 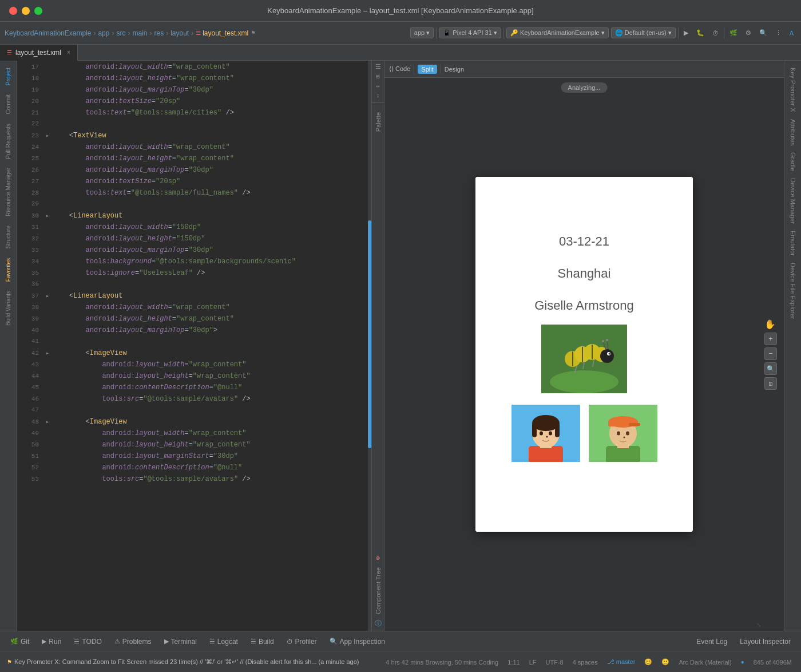 What do you see at coordinates (766, 642) in the screenshot?
I see `layout-inspector-btn: Layout Inspector` at bounding box center [766, 642].